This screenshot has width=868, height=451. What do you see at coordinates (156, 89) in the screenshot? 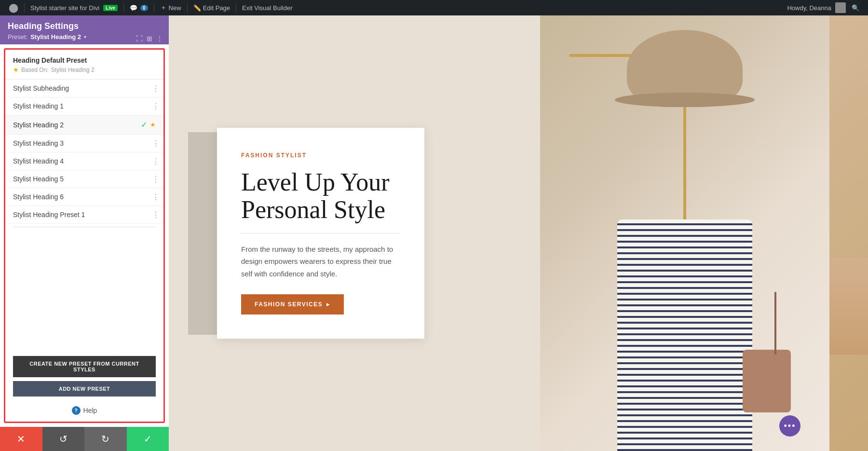
I see `more-icon-subheading: ⋮` at bounding box center [156, 89].